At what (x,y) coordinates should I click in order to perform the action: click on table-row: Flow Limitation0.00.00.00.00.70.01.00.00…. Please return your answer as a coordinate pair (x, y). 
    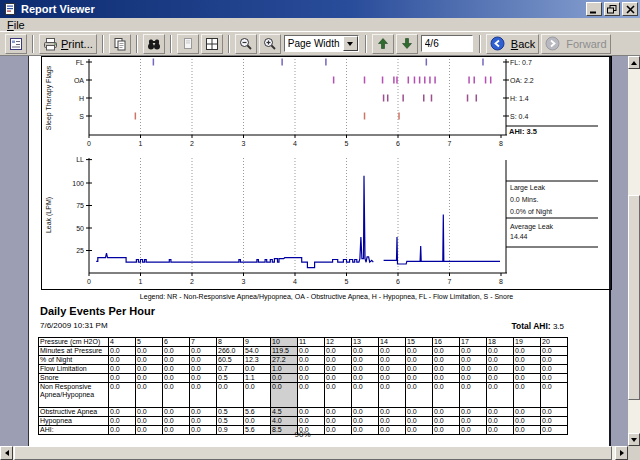
    Looking at the image, I should click on (304, 370).